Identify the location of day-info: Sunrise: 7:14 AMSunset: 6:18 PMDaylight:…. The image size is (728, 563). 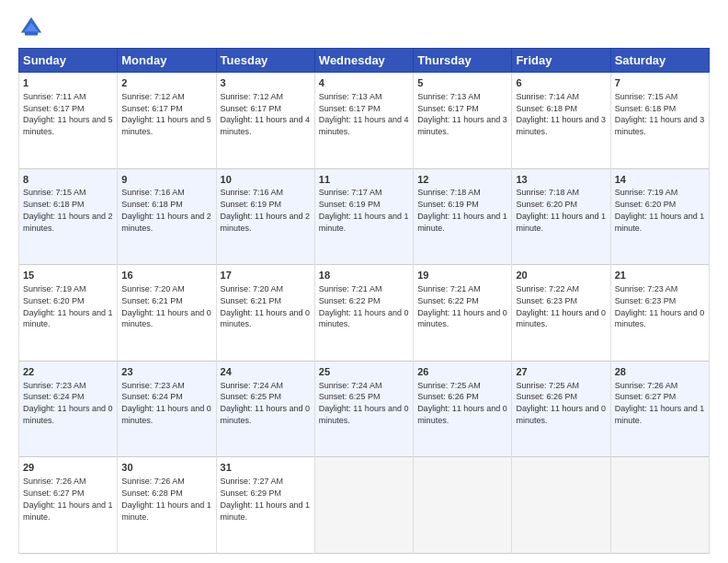
(561, 114).